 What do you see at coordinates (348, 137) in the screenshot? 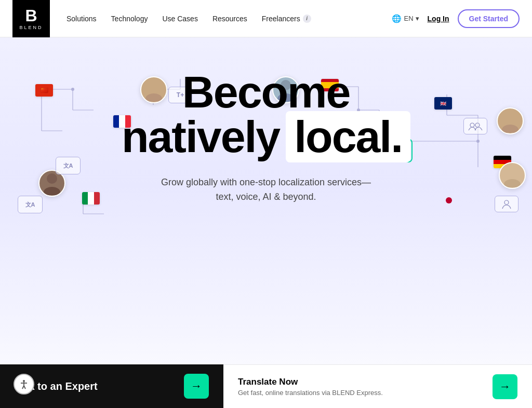
I see `local-white-box: local.` at bounding box center [348, 137].